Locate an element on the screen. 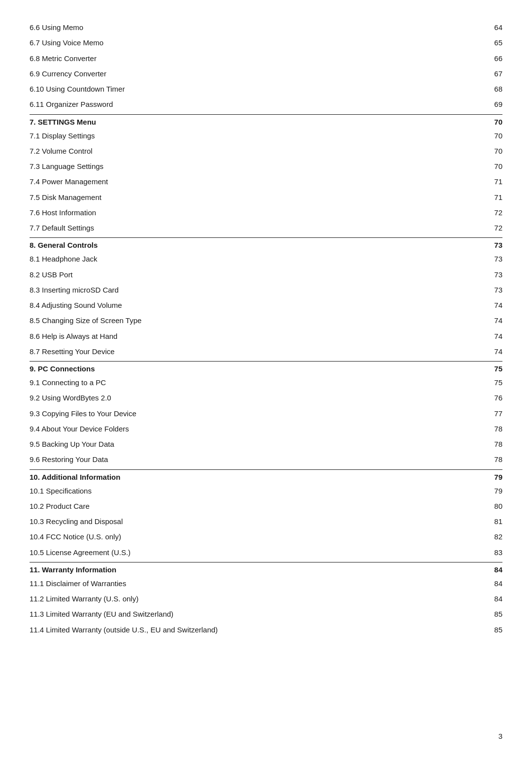 Image resolution: width=532 pixels, height=760 pixels. toc-item-page: 77 is located at coordinates (495, 414).